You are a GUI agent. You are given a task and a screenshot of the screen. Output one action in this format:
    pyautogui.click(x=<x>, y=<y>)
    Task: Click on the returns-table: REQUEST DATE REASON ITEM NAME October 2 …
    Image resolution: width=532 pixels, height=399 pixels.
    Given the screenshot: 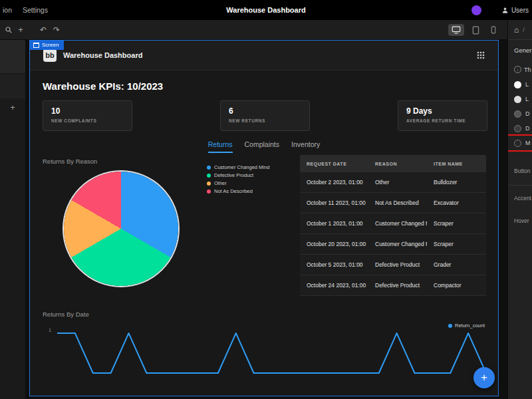 What is the action you would take?
    pyautogui.click(x=393, y=225)
    